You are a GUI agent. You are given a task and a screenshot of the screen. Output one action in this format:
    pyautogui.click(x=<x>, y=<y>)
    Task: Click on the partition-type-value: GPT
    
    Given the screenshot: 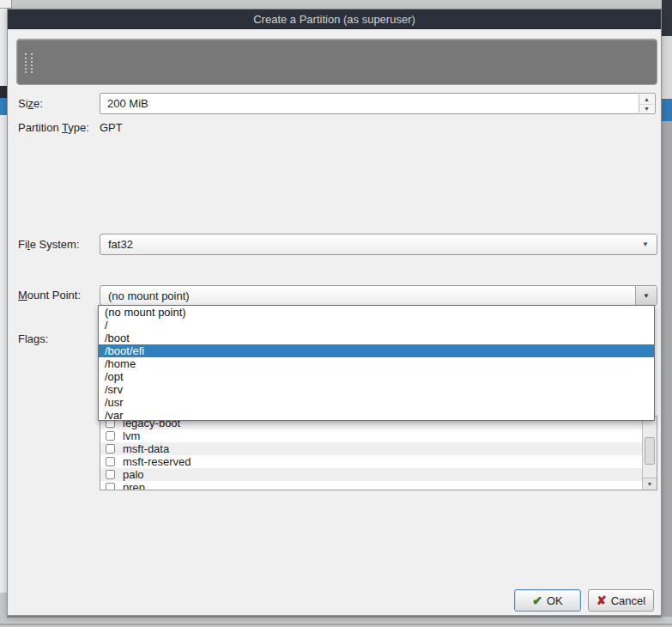 What is the action you would take?
    pyautogui.click(x=112, y=128)
    